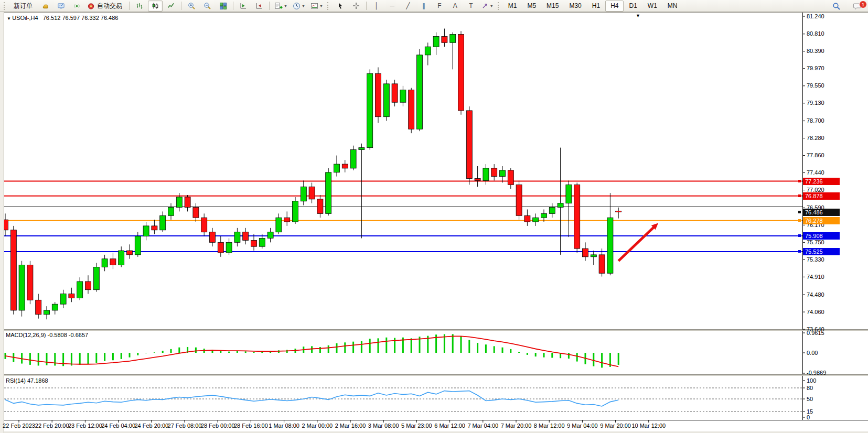 The width and height of the screenshot is (868, 433). What do you see at coordinates (297, 6) in the screenshot?
I see `clock-icon` at bounding box center [297, 6].